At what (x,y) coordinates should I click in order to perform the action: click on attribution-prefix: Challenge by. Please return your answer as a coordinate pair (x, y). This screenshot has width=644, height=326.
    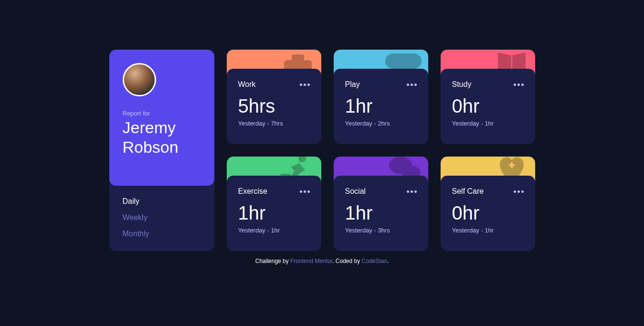
    Looking at the image, I should click on (273, 261).